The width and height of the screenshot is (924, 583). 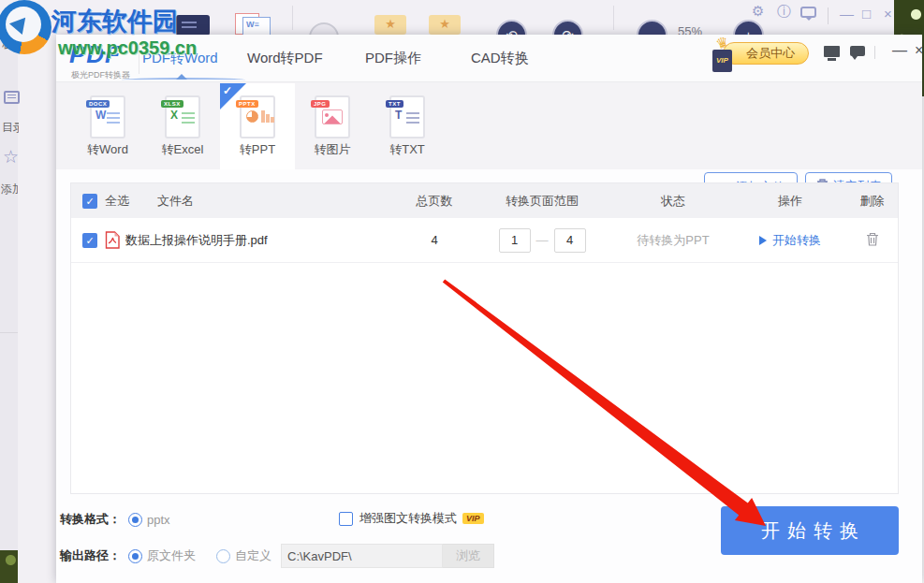 What do you see at coordinates (785, 11) in the screenshot?
I see `info-icon: ⓘ` at bounding box center [785, 11].